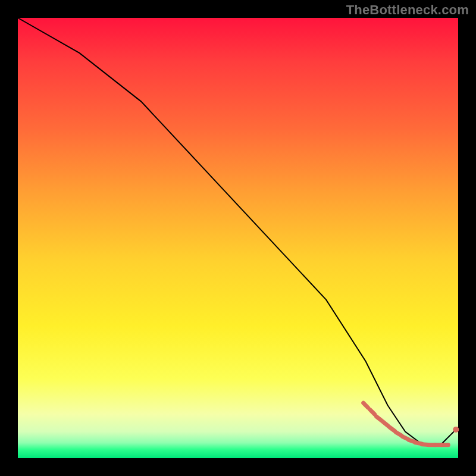 The width and height of the screenshot is (476, 476). I want to click on watermark-text: TheBottleneck.com, so click(408, 10).